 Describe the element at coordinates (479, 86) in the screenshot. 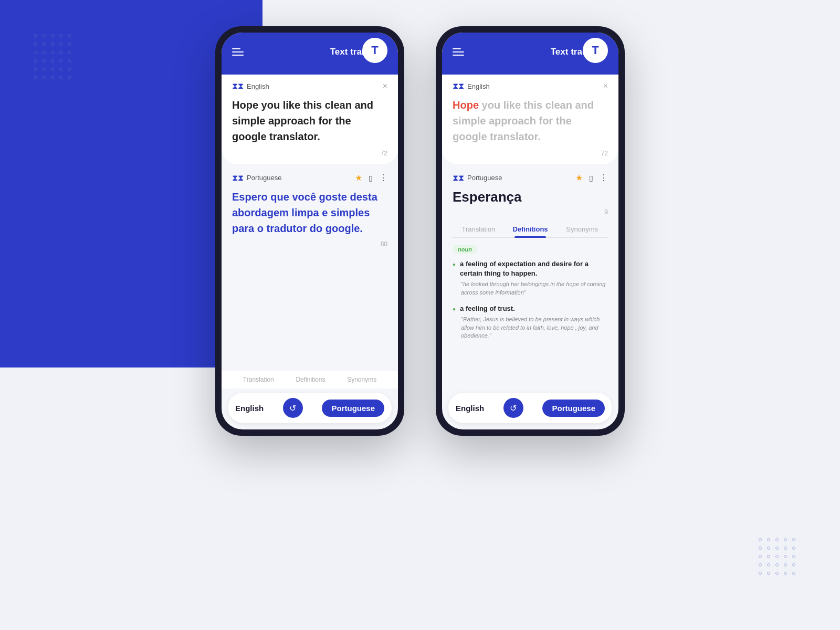

I see `phone-2-input-lang: English` at that location.